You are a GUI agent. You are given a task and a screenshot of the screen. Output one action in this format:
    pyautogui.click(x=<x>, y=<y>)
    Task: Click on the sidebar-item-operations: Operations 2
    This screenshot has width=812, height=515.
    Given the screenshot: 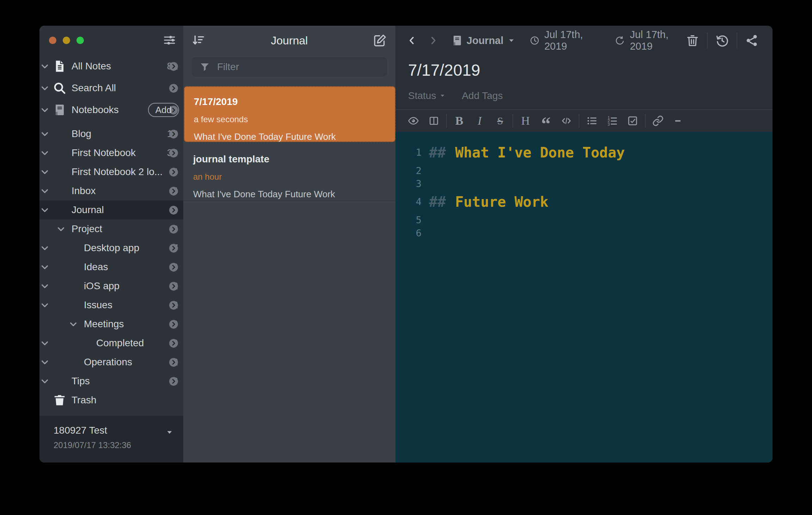 What is the action you would take?
    pyautogui.click(x=111, y=362)
    